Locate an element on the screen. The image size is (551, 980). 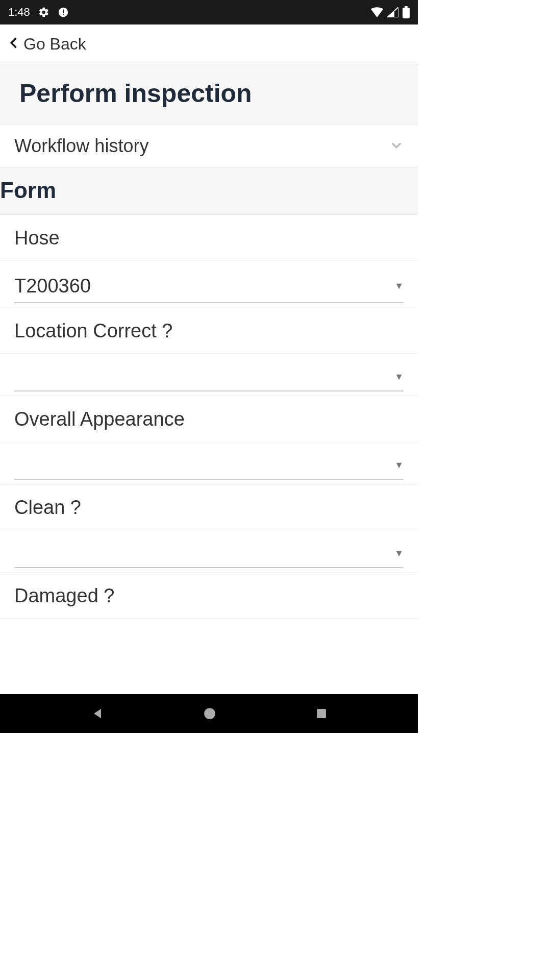
status-time: 1:48 is located at coordinates (19, 12).